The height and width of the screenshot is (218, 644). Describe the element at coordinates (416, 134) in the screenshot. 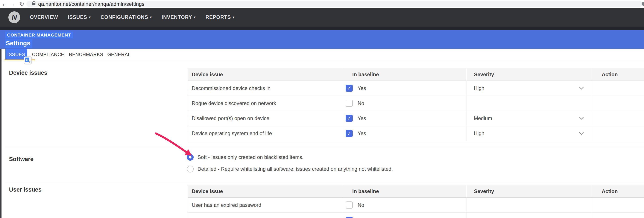

I see `table-row: Device operating system end of life ✓ Ye…` at that location.